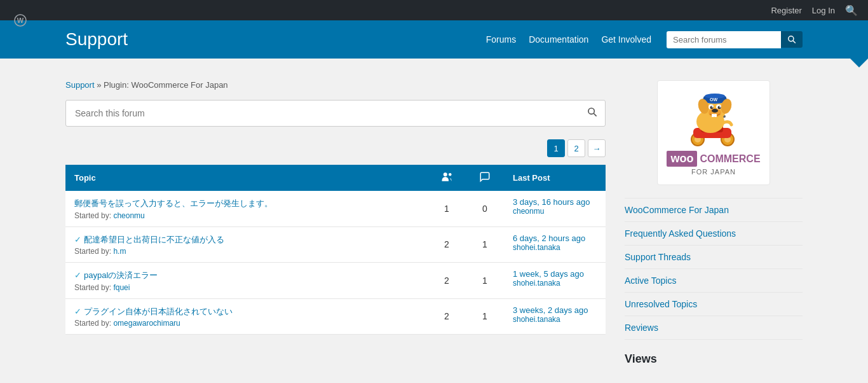 The image size is (868, 383). Describe the element at coordinates (247, 317) in the screenshot. I see `topic-cell: ✓プラグイン自体が日本語化されていない Started by: omegawar…` at that location.